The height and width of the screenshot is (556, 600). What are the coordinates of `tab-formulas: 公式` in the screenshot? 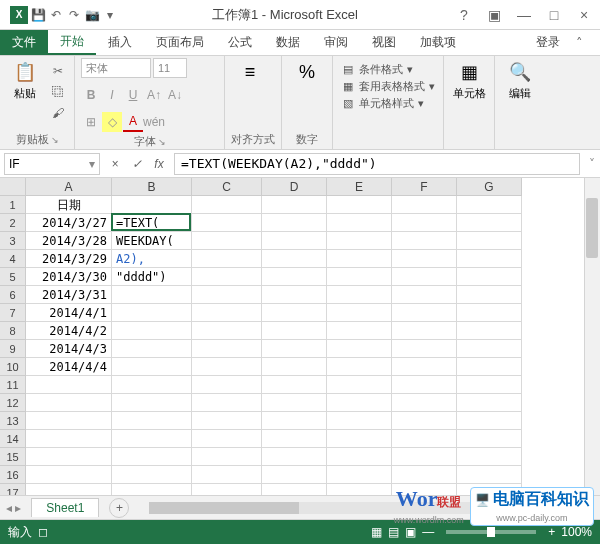 It's located at (240, 42).